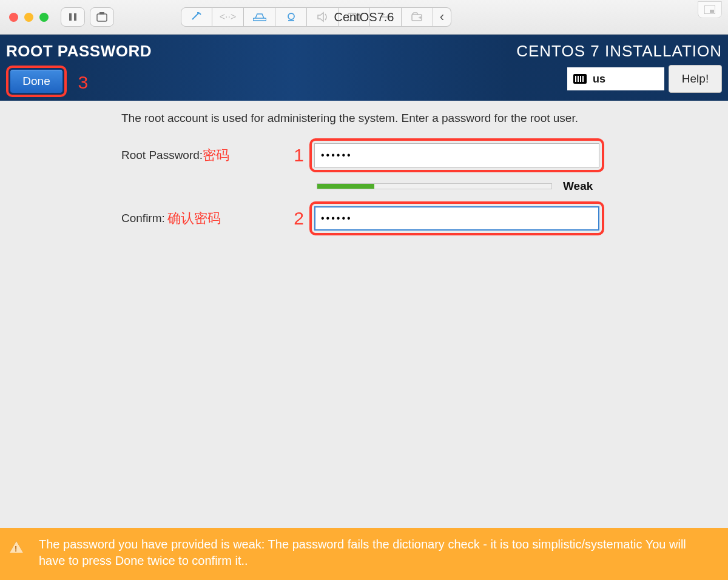 Image resolution: width=728 pixels, height=580 pixels. Describe the element at coordinates (599, 79) in the screenshot. I see `keyboard-layout-label: us` at that location.